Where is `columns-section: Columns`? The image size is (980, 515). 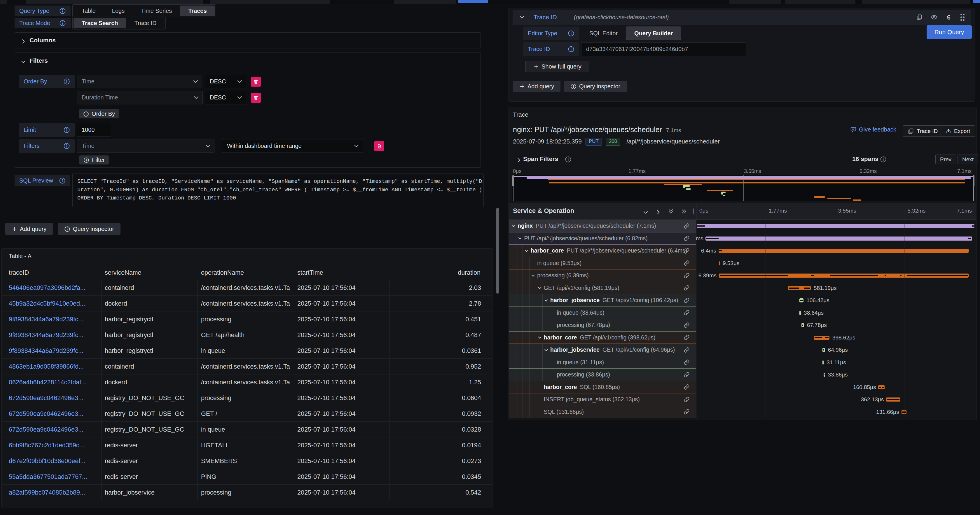
columns-section: Columns is located at coordinates (248, 40).